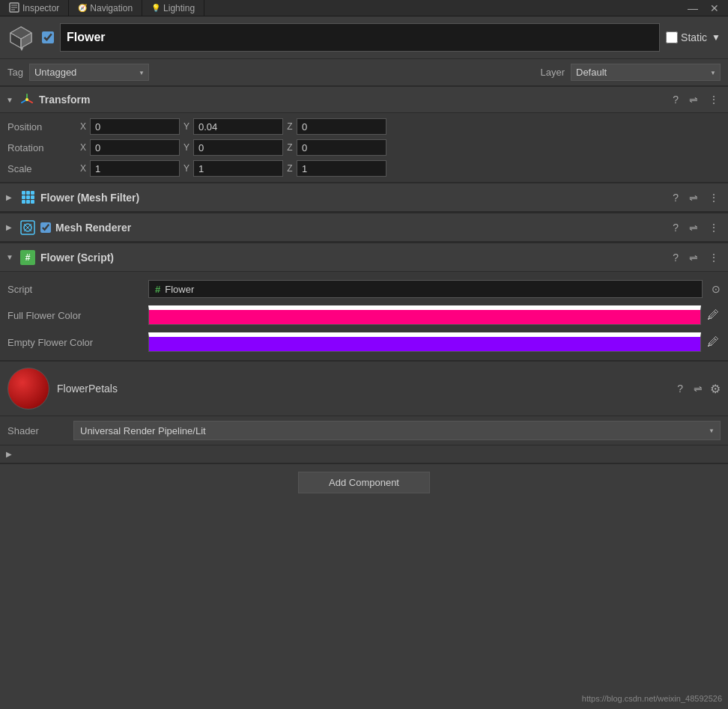 The height and width of the screenshot is (709, 728). I want to click on scale-axis-group: X Y Z, so click(399, 168).